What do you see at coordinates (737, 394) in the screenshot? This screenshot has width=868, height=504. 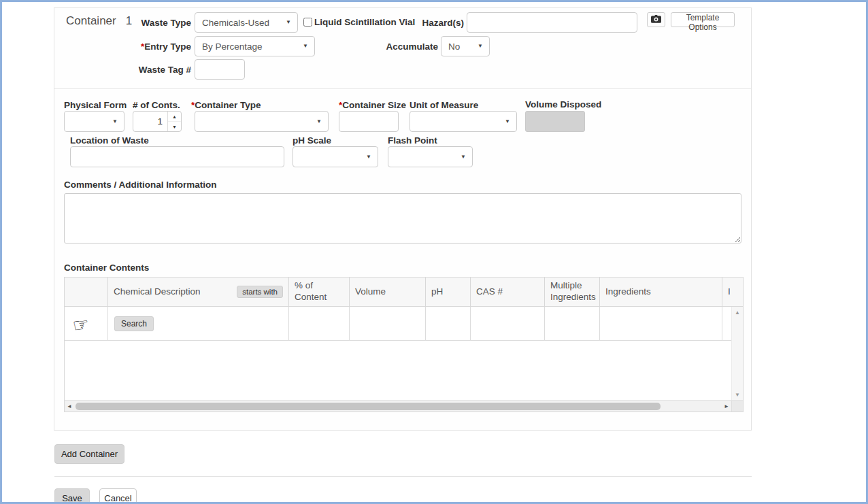 I see `scroll-down-icon: ▼` at bounding box center [737, 394].